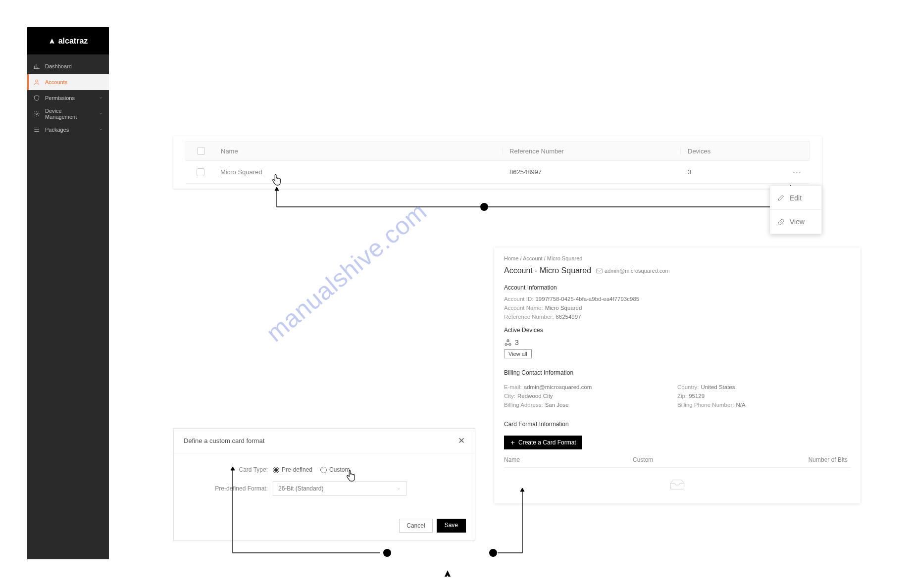 The width and height of the screenshot is (909, 588). What do you see at coordinates (201, 172) in the screenshot?
I see `row-checkbox` at bounding box center [201, 172].